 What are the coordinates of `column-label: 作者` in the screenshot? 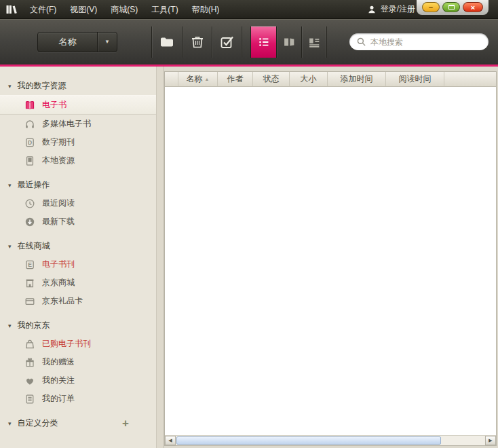 It's located at (235, 79).